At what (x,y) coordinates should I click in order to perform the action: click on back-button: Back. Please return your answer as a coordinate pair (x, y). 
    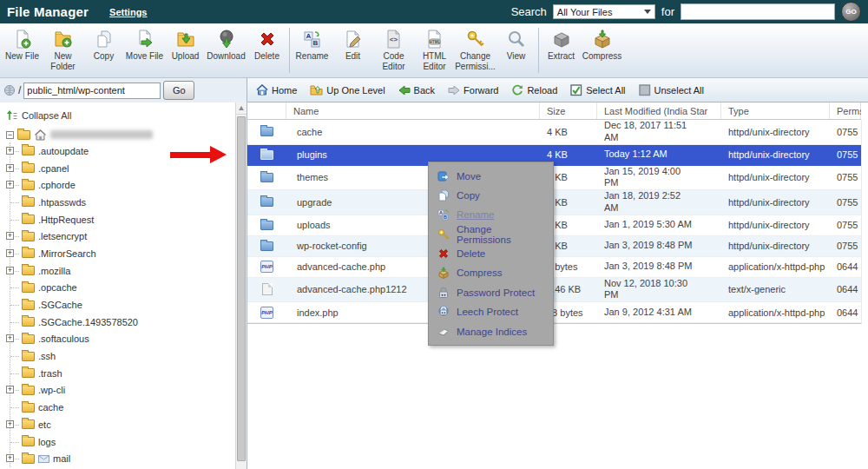
    Looking at the image, I should click on (417, 90).